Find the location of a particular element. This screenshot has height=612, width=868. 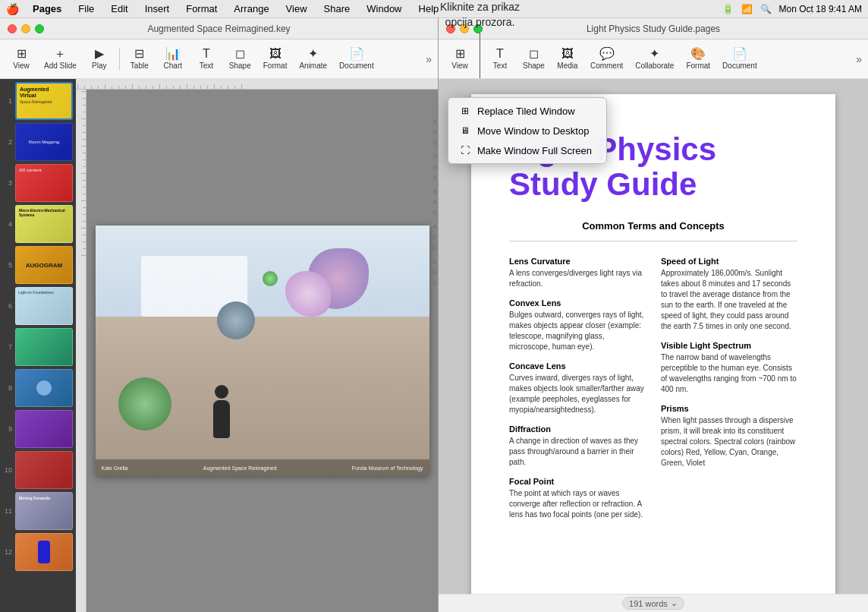

slide-thumb-9: 9 is located at coordinates (38, 429).